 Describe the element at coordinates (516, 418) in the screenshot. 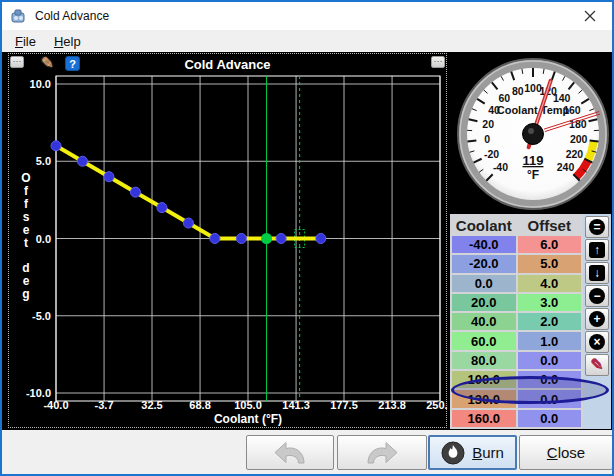

I see `table-row: 160.00.0` at that location.